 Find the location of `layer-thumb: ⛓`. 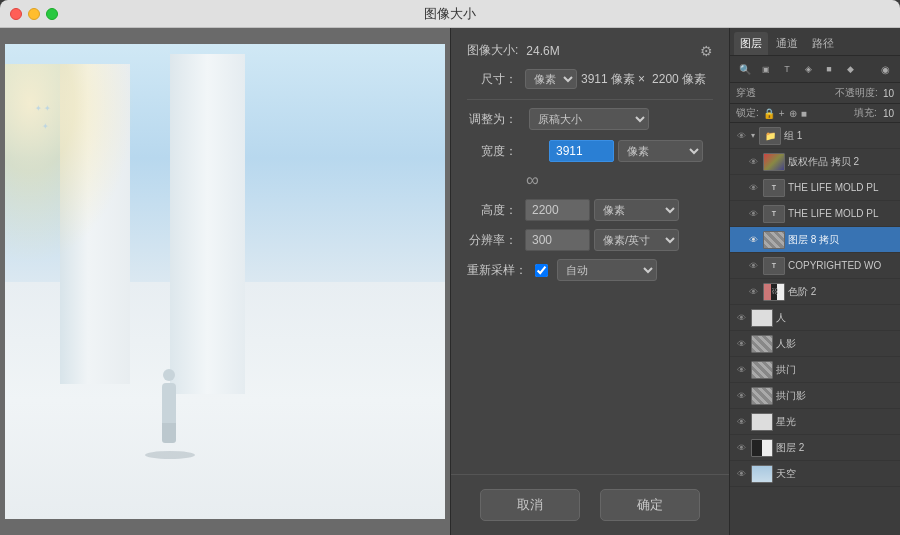

layer-thumb: ⛓ is located at coordinates (774, 292).